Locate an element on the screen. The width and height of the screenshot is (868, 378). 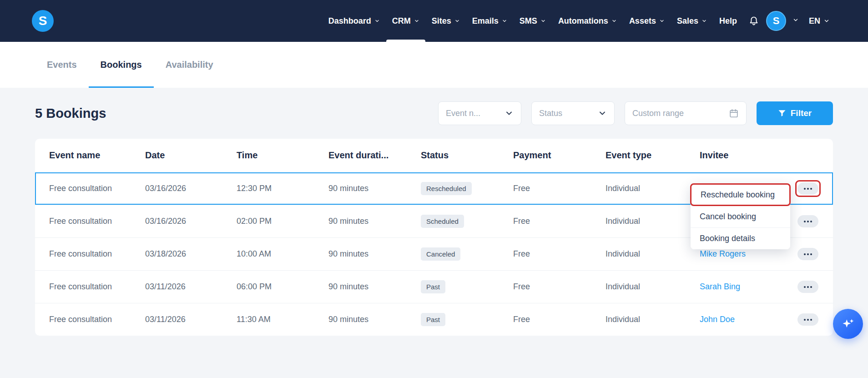
nav-item: CRM is located at coordinates (406, 21).